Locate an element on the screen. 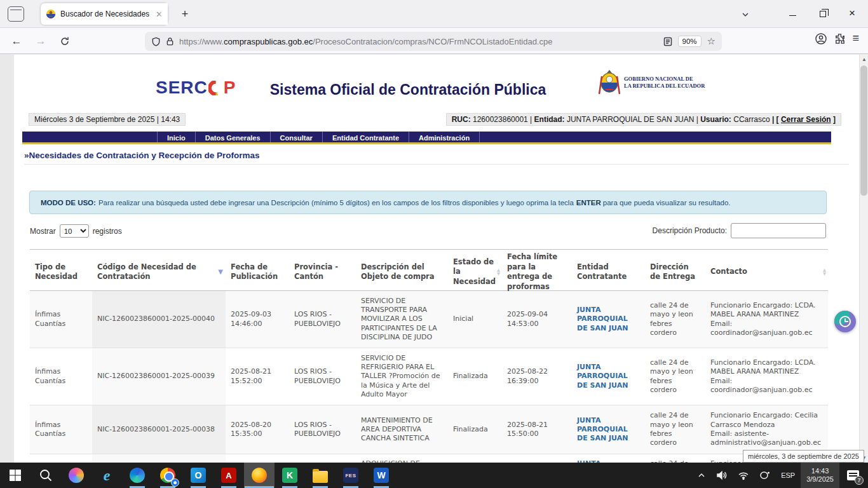 This screenshot has width=868, height=488. taskbar-chrome-icon is located at coordinates (168, 475).